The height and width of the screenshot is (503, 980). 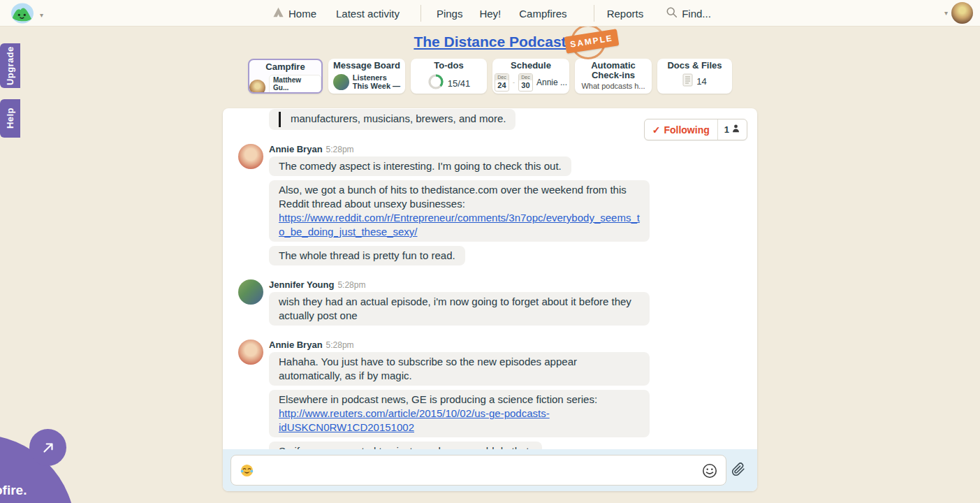 What do you see at coordinates (490, 76) in the screenshot?
I see `project-tools-row: Campfire Matthew Gu... _this_ Message Bo…` at bounding box center [490, 76].